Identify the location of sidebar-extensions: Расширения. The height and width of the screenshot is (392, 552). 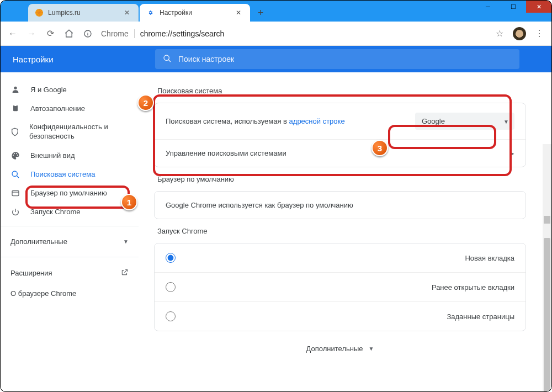
(70, 273).